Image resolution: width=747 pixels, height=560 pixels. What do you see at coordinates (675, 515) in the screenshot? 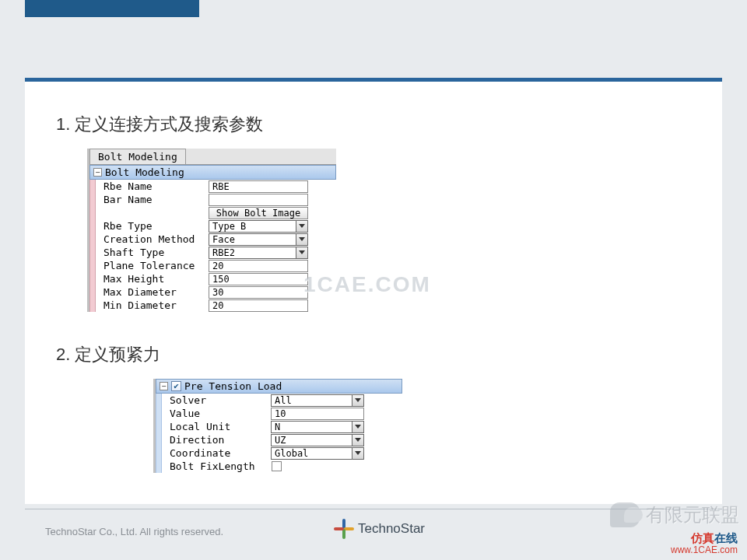
I see `wechat-badge: 有限元联盟` at bounding box center [675, 515].